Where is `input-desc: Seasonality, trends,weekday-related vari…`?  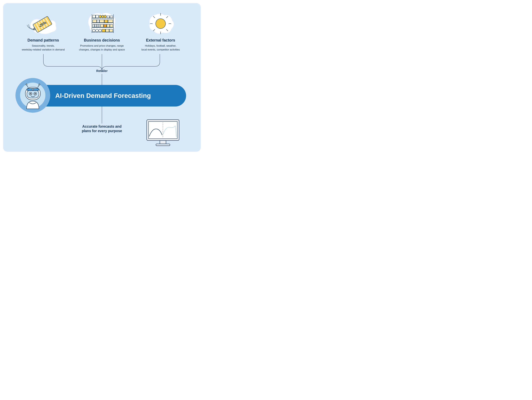 input-desc: Seasonality, trends,weekday-related vari… is located at coordinates (43, 48).